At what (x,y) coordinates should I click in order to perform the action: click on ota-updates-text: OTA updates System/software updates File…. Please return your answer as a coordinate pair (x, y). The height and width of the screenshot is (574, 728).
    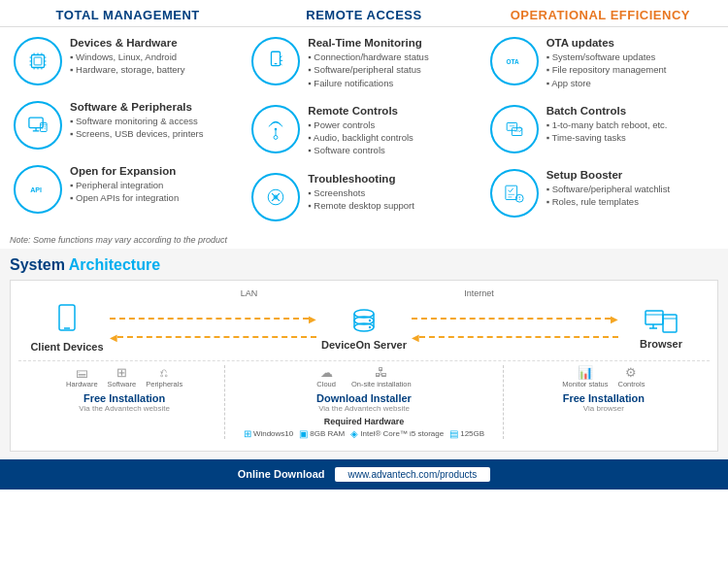
    Looking at the image, I should click on (607, 63).